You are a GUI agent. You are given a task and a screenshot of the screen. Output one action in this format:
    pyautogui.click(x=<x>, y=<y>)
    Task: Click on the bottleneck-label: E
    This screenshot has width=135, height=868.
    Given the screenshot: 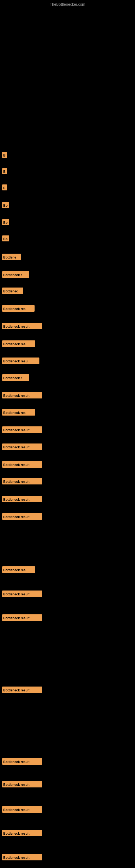 What is the action you would take?
    pyautogui.click(x=5, y=187)
    